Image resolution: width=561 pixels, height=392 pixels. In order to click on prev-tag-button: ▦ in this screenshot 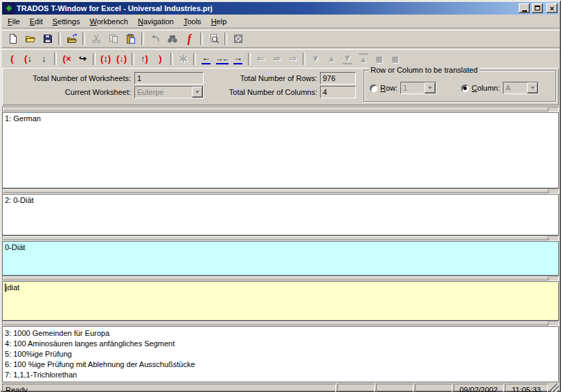, I will do `click(380, 59)`.